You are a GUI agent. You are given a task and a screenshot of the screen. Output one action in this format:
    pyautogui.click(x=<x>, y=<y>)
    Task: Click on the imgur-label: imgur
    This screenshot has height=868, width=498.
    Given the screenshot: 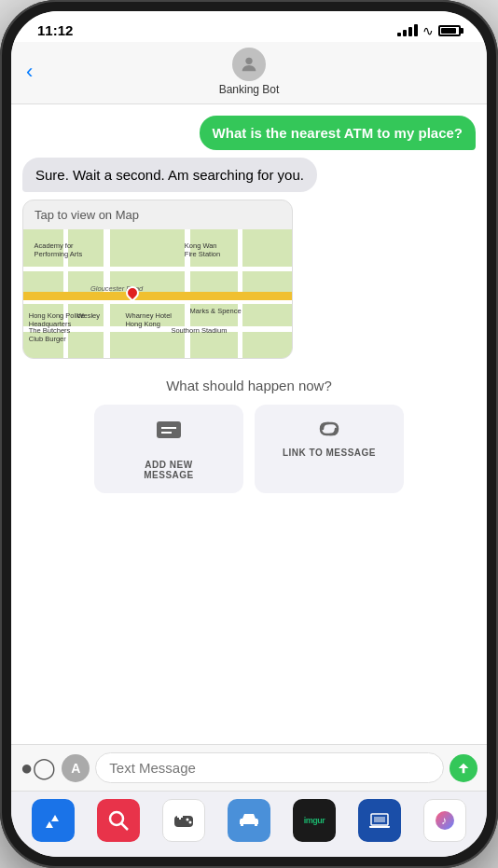 What is the action you would take?
    pyautogui.click(x=315, y=820)
    